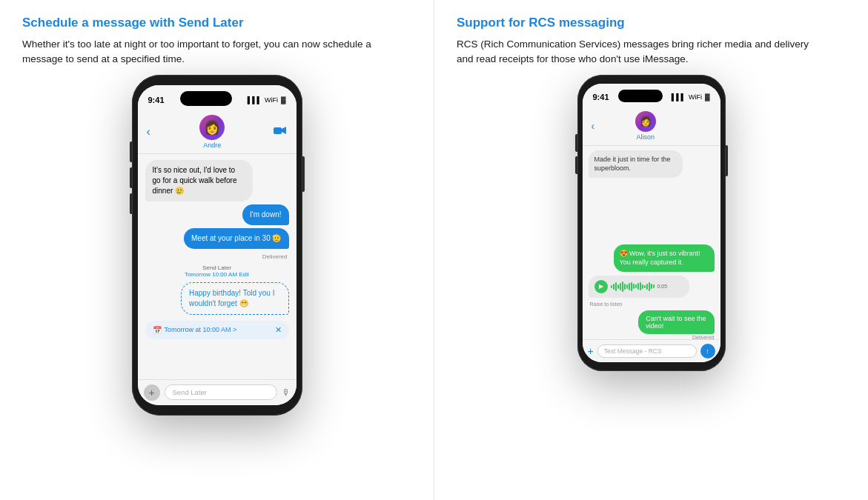  Describe the element at coordinates (640, 96) in the screenshot. I see `right-dynamic-island` at that location.